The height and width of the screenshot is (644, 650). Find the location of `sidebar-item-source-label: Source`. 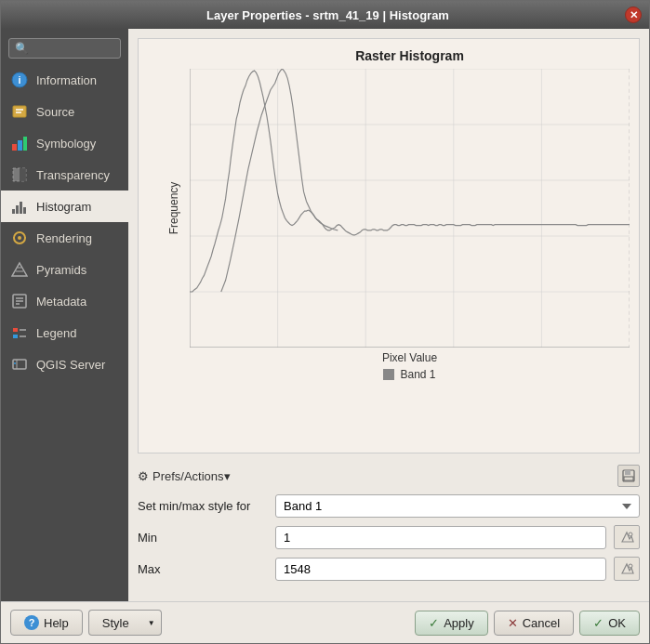

sidebar-item-source-label: Source is located at coordinates (56, 112).